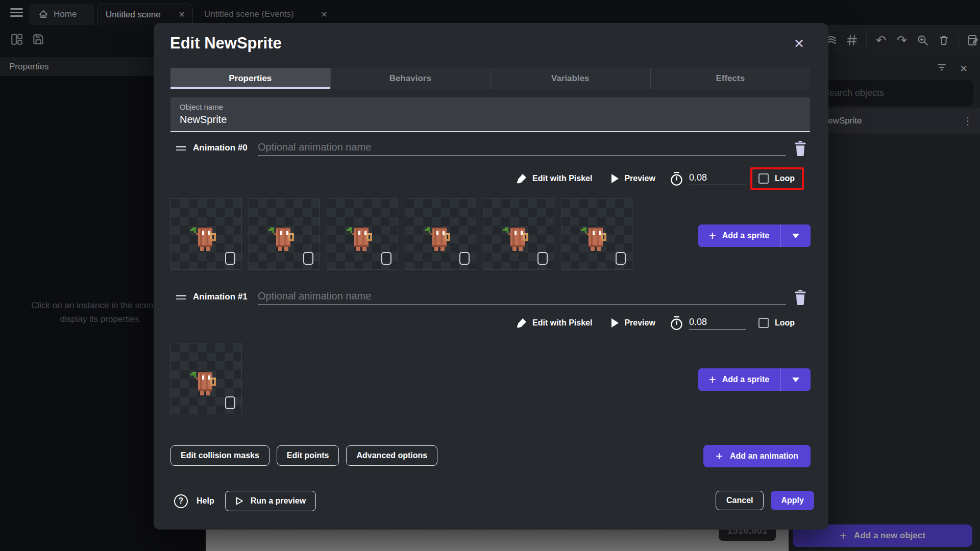  I want to click on help-icon: ?, so click(181, 501).